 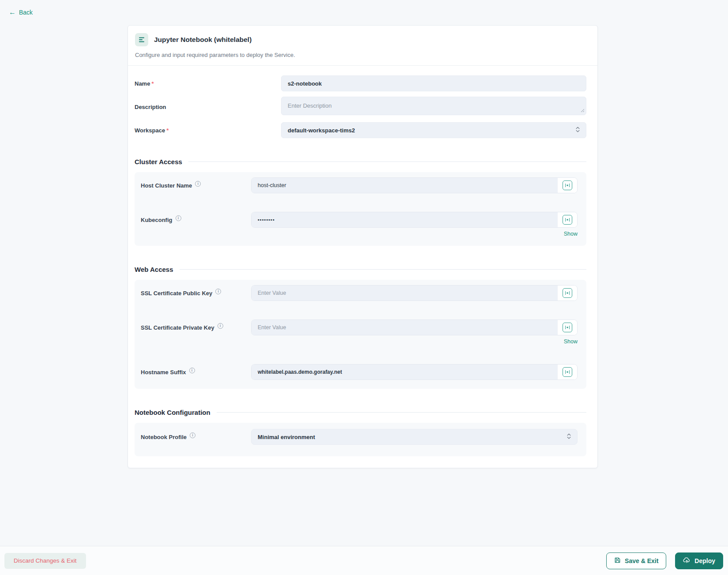 I want to click on ssl-private-key-input, so click(x=405, y=327).